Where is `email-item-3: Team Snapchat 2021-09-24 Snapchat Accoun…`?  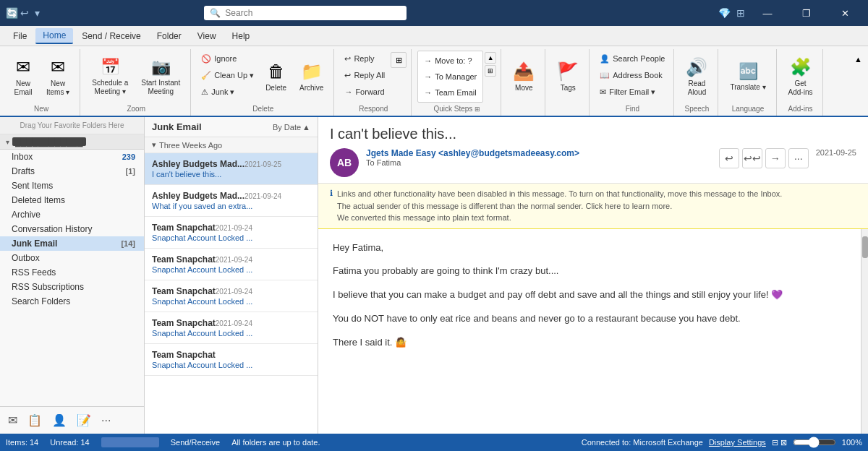
email-item-3: Team Snapchat 2021-09-24 Snapchat Accoun… is located at coordinates (231, 265).